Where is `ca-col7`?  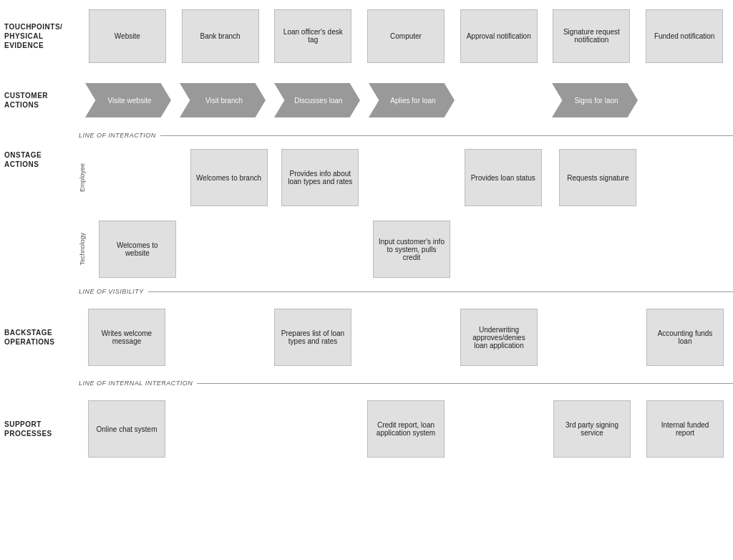
ca-col7 is located at coordinates (686, 100).